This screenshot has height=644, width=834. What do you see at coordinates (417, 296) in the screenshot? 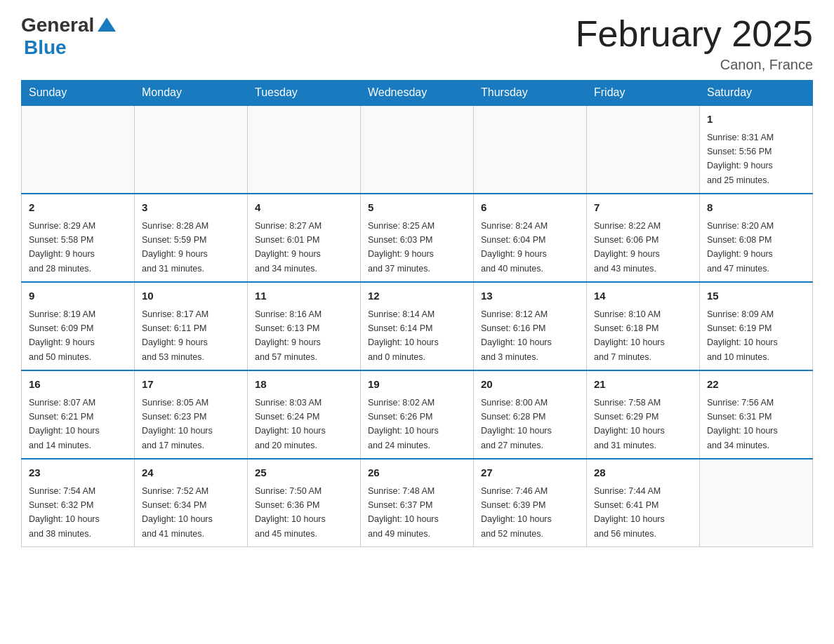
I see `day-number: 12` at bounding box center [417, 296].